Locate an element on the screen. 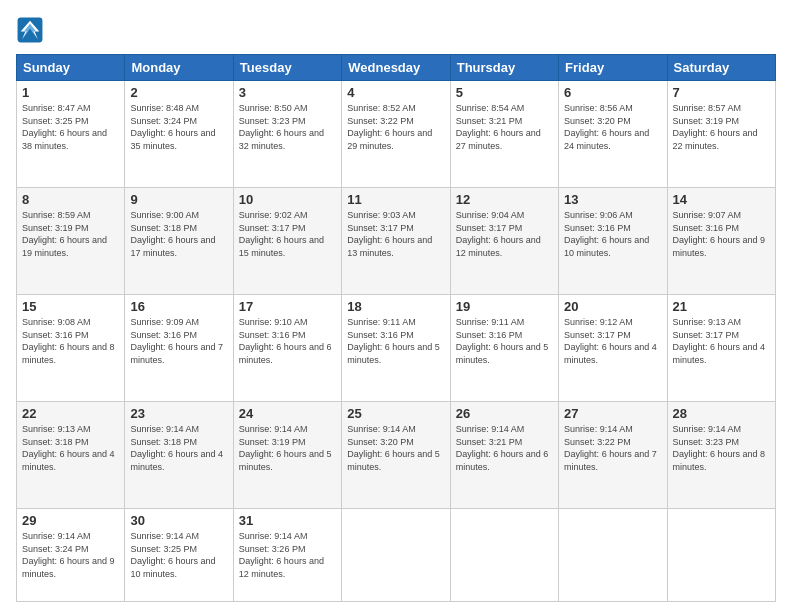  calendar-cell: 11 Sunrise: 9:03 AMSunset: 3:17 PMDaylig… is located at coordinates (396, 242).